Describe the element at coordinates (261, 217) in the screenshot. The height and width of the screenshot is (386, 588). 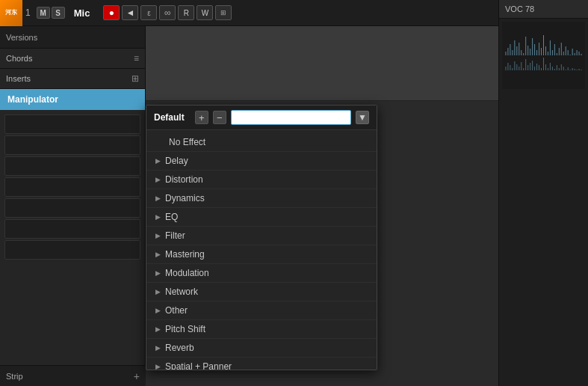
I see `dropdown-item-4: ▶EQ` at that location.